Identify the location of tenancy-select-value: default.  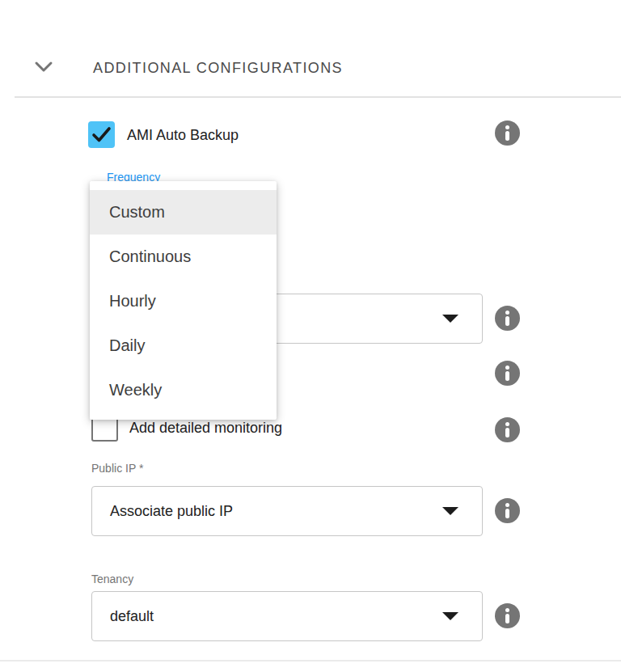
(132, 616).